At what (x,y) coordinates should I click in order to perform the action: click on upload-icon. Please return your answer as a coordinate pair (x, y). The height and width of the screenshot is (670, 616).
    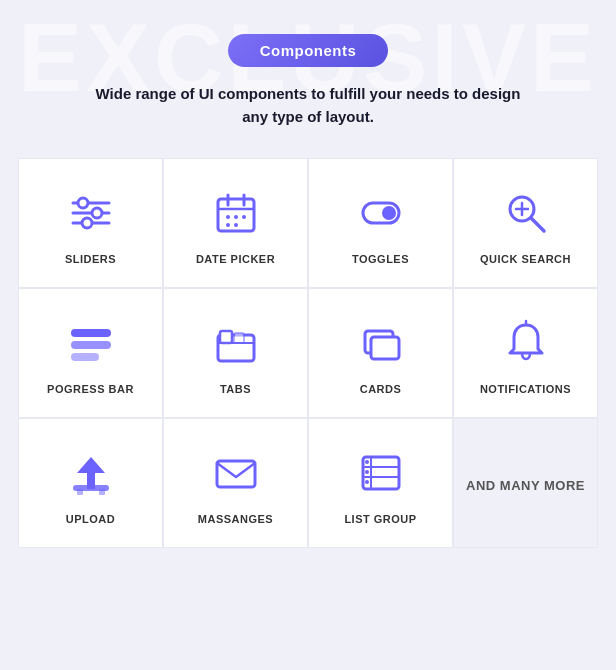
    Looking at the image, I should click on (91, 473).